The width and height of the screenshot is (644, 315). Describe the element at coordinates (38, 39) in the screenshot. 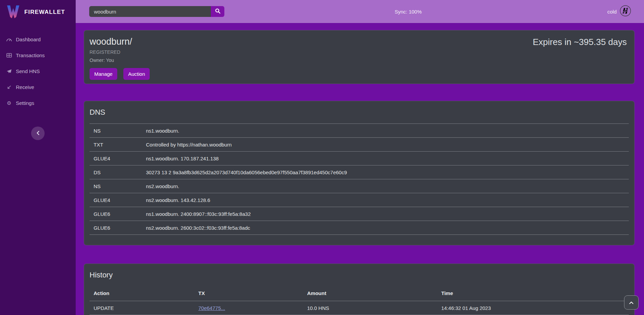

I see `sidebar-item-dashboard: Dashboard` at that location.